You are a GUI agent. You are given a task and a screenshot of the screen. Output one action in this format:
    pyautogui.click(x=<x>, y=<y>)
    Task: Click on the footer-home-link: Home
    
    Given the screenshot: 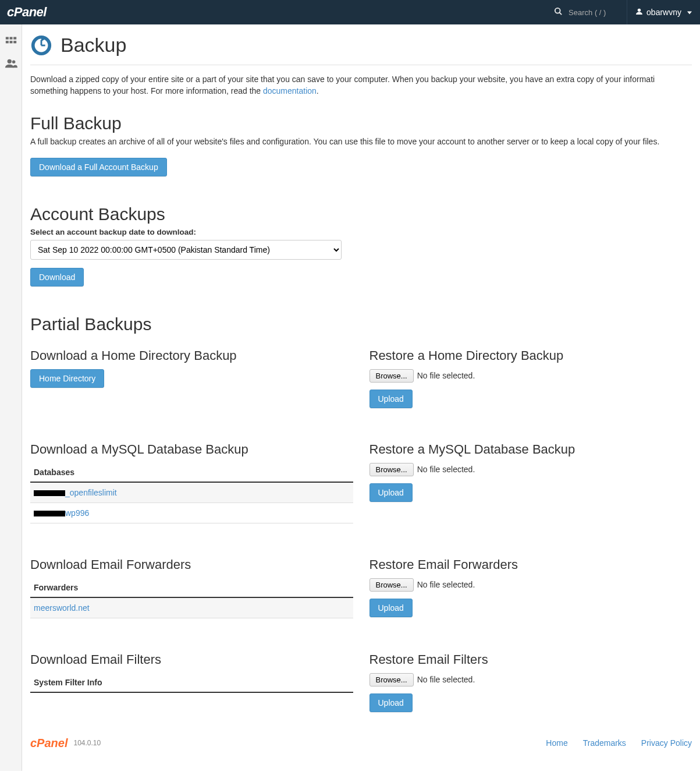 What is the action you would take?
    pyautogui.click(x=556, y=743)
    